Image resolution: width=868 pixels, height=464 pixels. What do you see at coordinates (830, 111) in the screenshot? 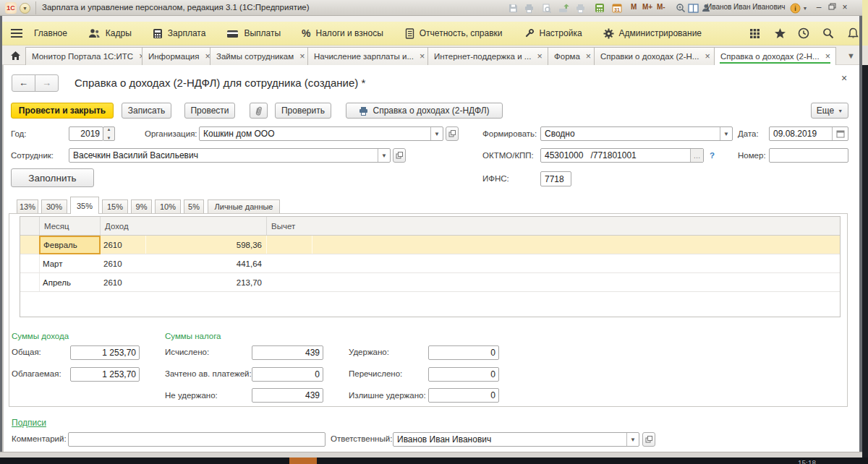
I see `more-button: Еще▼` at bounding box center [830, 111].